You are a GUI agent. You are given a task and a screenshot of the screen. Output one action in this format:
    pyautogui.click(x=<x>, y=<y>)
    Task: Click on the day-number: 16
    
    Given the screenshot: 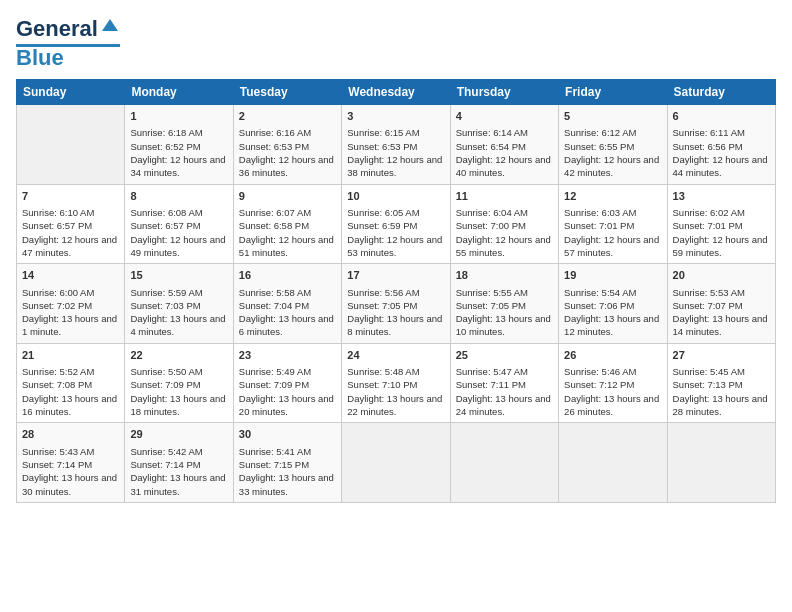 What is the action you would take?
    pyautogui.click(x=288, y=276)
    